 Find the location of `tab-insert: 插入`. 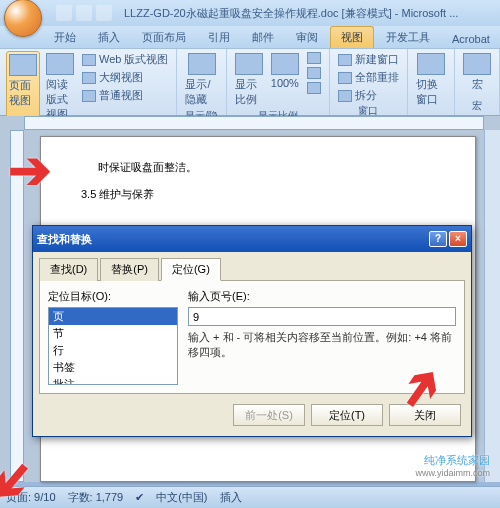

tab-insert: 插入 is located at coordinates (109, 38).